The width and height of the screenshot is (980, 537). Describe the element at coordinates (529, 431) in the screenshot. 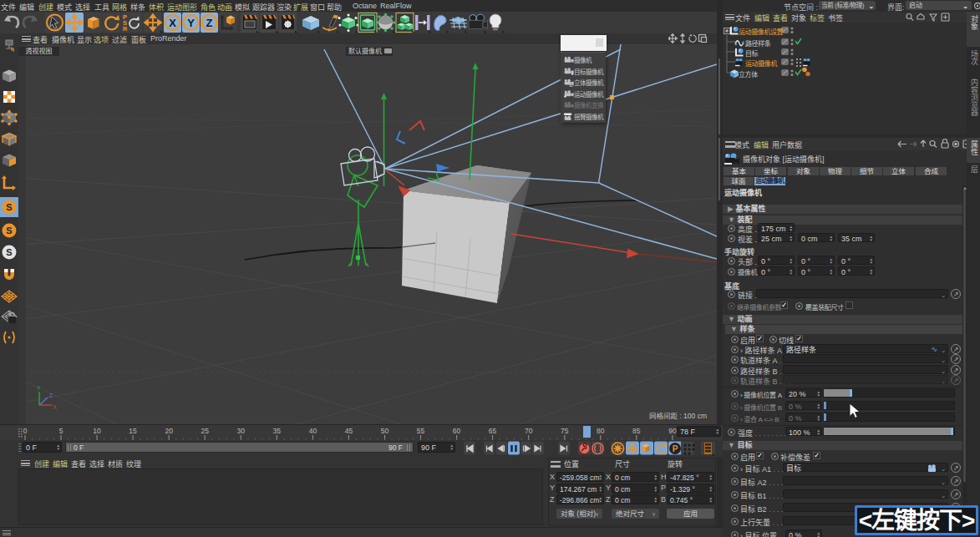

I see `svg-text: 70` at that location.